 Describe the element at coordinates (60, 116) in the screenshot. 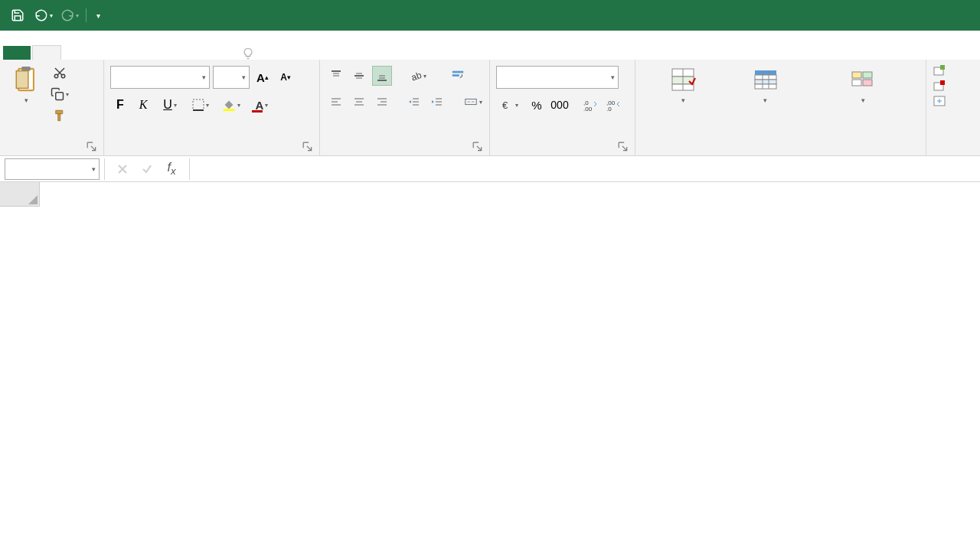

I see `format-painter-icon` at that location.